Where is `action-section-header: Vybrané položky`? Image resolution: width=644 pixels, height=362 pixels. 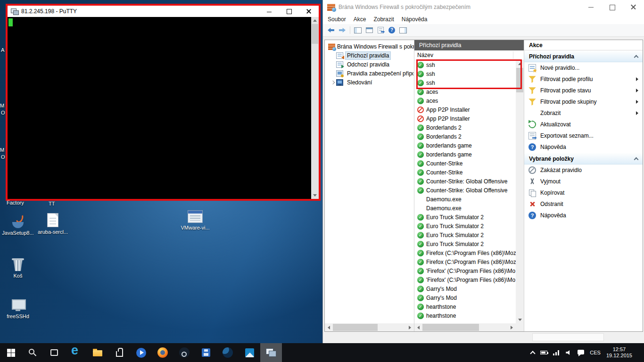
action-section-header: Vybrané položky is located at coordinates (584, 158).